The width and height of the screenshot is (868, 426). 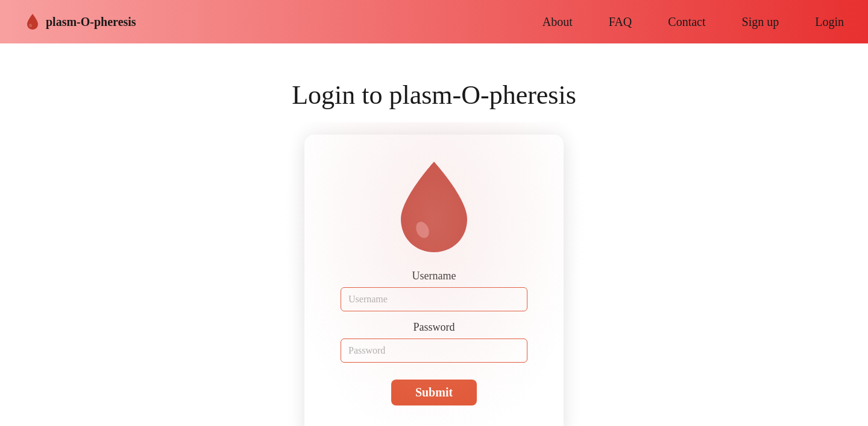 What do you see at coordinates (687, 22) in the screenshot?
I see `nav-contact: Contact` at bounding box center [687, 22].